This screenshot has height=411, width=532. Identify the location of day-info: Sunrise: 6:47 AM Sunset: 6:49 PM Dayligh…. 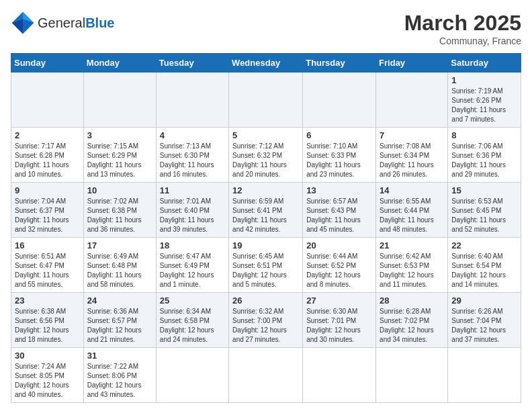
(192, 271).